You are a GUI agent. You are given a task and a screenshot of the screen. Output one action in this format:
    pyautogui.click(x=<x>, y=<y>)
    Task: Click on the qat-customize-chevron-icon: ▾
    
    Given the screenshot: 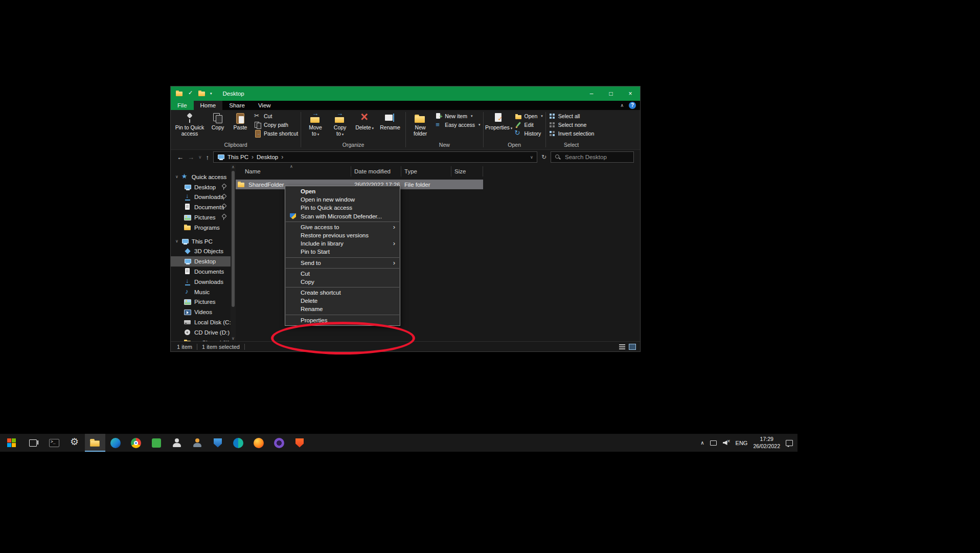 What is the action you would take?
    pyautogui.click(x=211, y=94)
    